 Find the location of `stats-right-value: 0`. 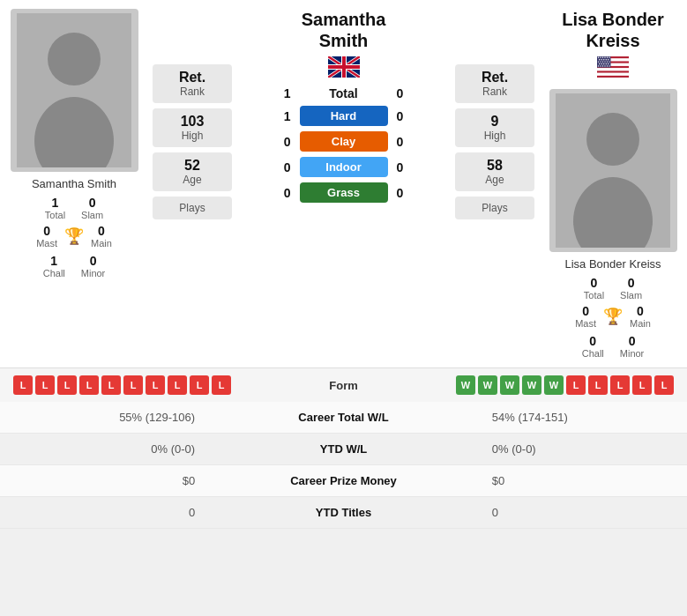

stats-right-value: 0 is located at coordinates (583, 513).